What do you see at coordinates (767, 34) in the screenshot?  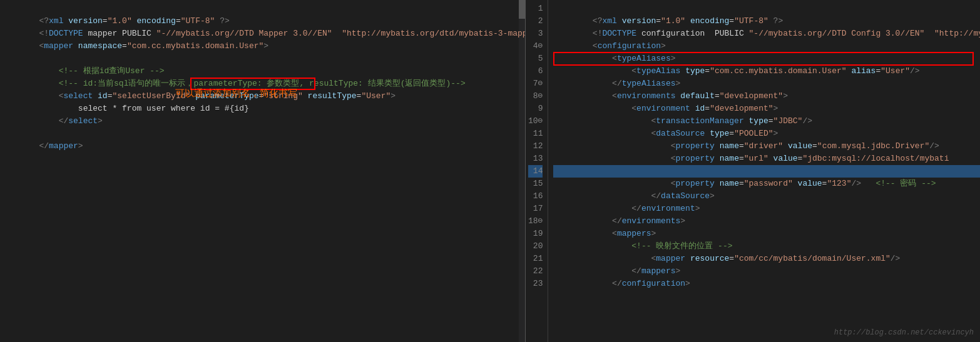 I see `right-line-3: <configuration>` at bounding box center [767, 34].